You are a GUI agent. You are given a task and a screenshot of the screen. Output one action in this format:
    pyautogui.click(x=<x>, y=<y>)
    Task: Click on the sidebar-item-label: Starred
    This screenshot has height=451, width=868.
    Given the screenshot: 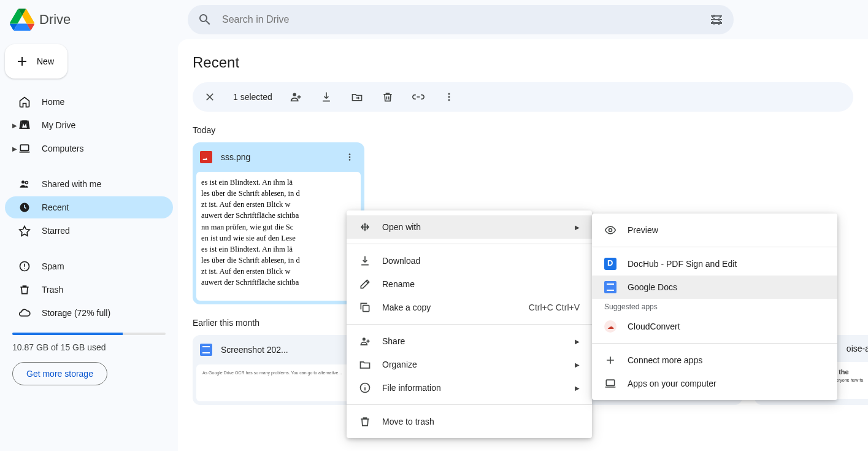 What is the action you would take?
    pyautogui.click(x=56, y=231)
    